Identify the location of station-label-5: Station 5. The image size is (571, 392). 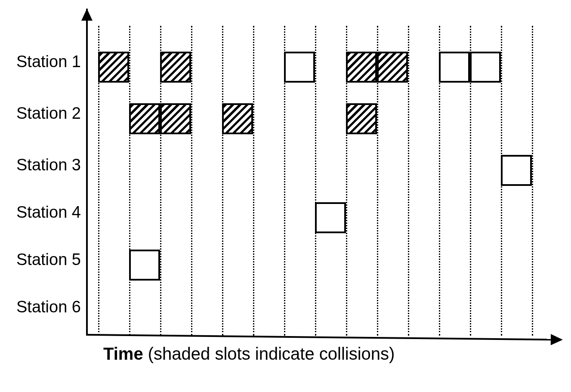
(42, 260).